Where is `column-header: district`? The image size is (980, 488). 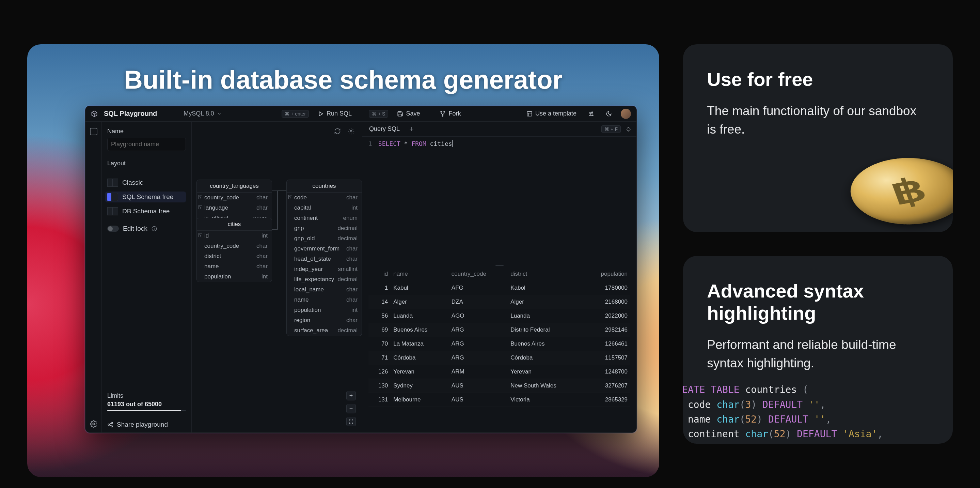 column-header: district is located at coordinates (546, 274).